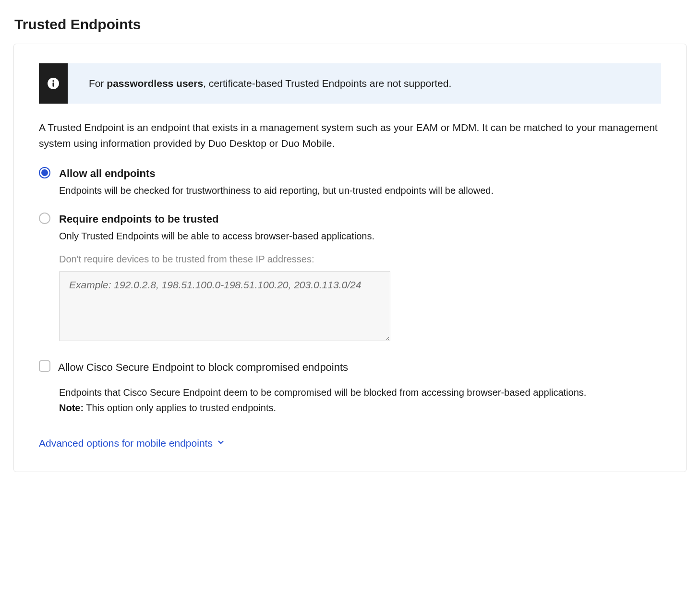 The width and height of the screenshot is (700, 592). What do you see at coordinates (225, 306) in the screenshot?
I see `ip-exempt-textarea` at bounding box center [225, 306].